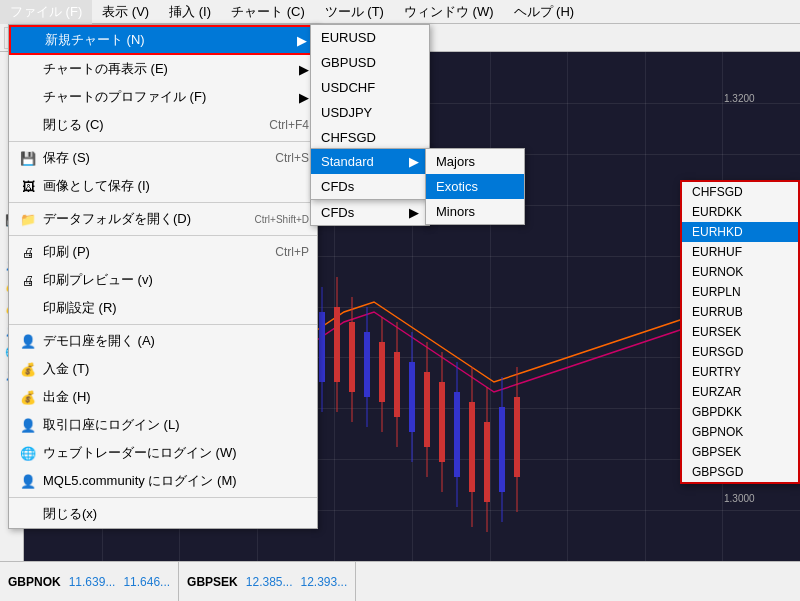 The image size is (800, 601). Describe the element at coordinates (370, 88) in the screenshot. I see `submenu-usdchf: USDCHF` at that location.